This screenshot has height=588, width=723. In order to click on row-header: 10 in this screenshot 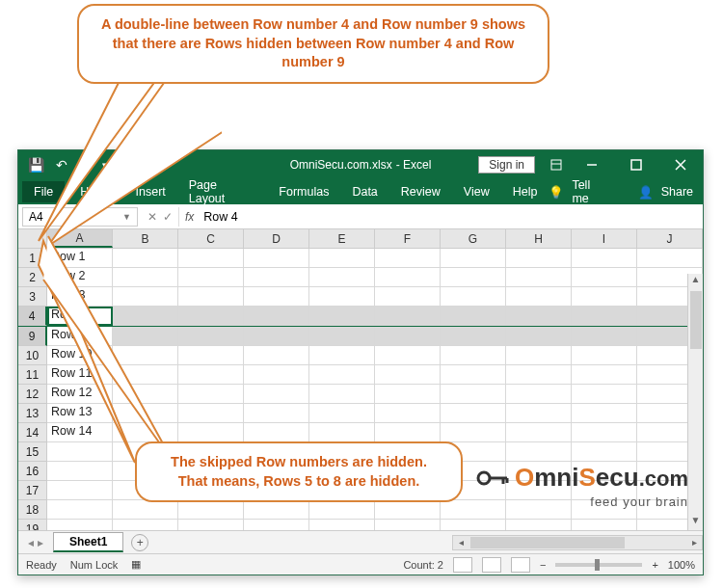, I will do `click(33, 356)`.